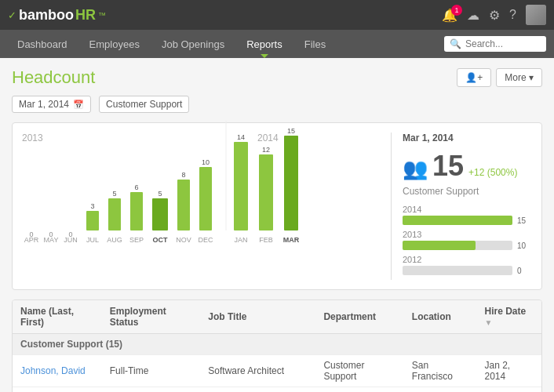 Image resolution: width=554 pixels, height=392 pixels. Describe the element at coordinates (474, 78) in the screenshot. I see `add-icon: 👤+` at that location.